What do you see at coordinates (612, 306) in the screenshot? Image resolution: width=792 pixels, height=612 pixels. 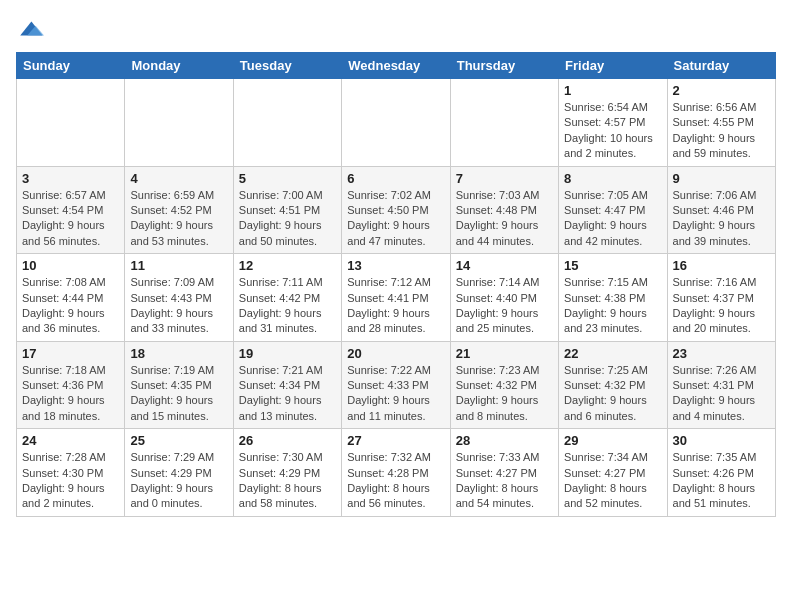 I see `day-info: Sunrise: 7:15 AM Sunset: 4:38 PM Dayligh…` at bounding box center [612, 306].